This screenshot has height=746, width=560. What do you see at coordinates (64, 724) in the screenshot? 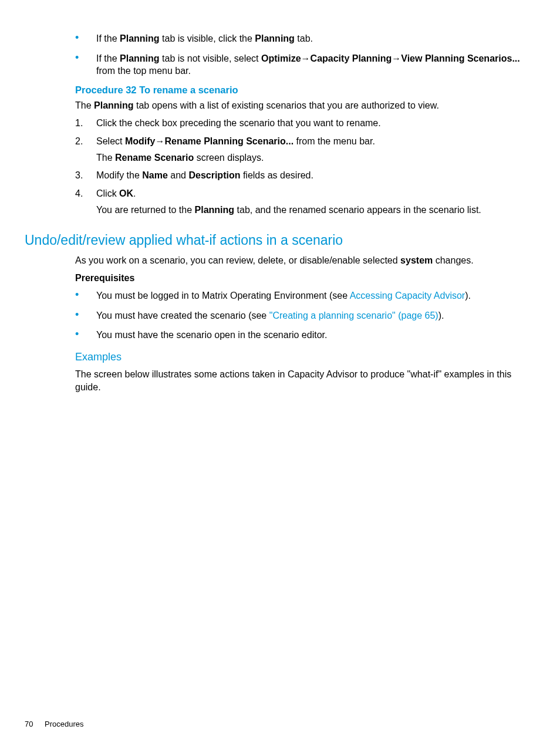
I see `footer-section: Procedures` at bounding box center [64, 724].